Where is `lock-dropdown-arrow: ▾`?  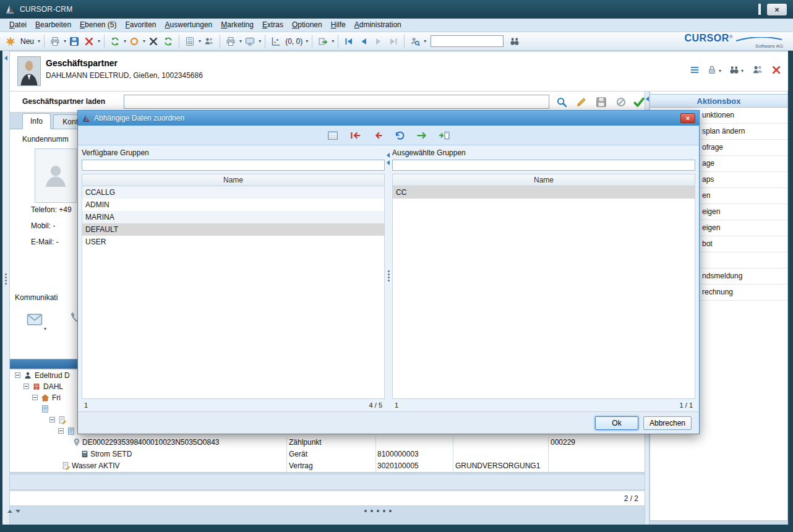
lock-dropdown-arrow: ▾ is located at coordinates (720, 71).